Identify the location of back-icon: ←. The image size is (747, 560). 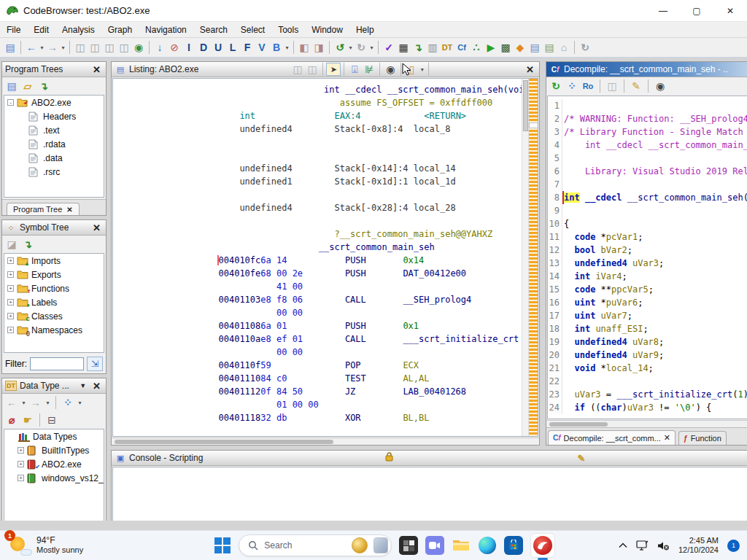
(31, 47).